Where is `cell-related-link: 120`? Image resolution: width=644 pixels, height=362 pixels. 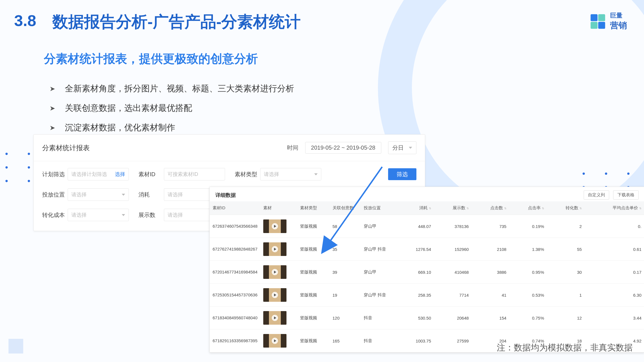 cell-related-link: 120 is located at coordinates (345, 318).